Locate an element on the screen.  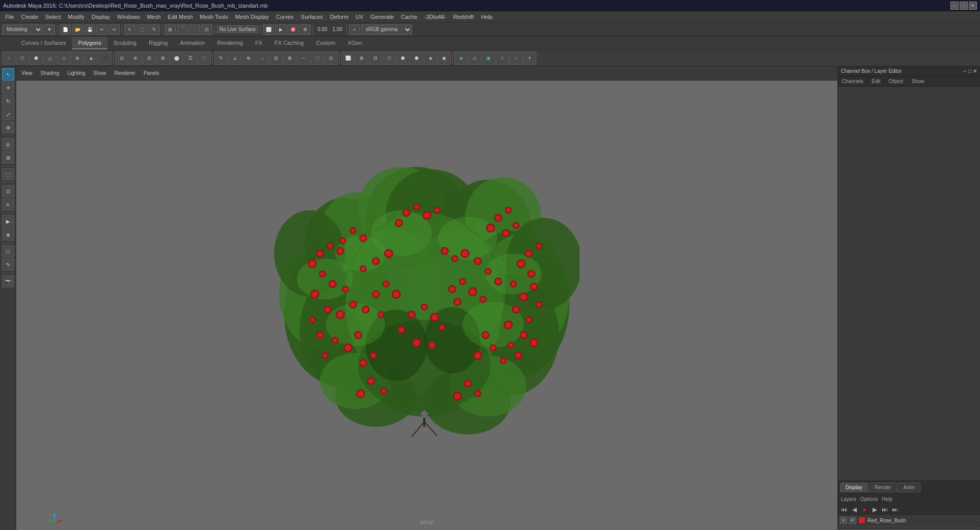
new-file-btn: 📄 is located at coordinates (65, 30).